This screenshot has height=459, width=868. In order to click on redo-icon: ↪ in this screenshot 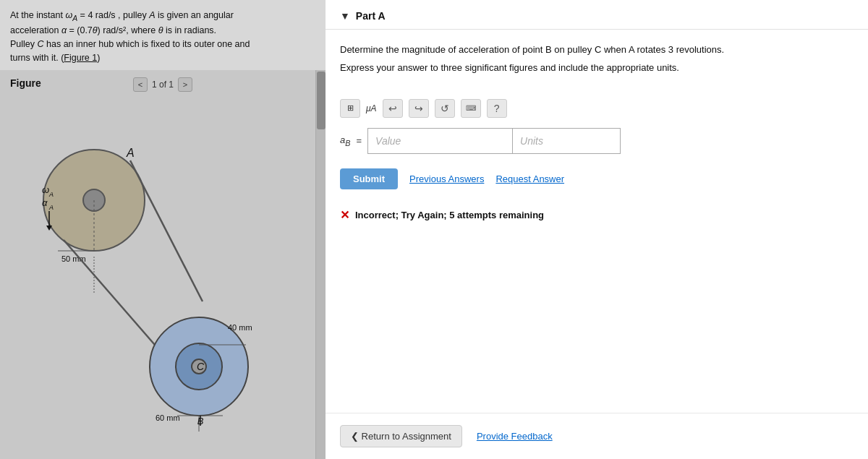, I will do `click(419, 108)`.